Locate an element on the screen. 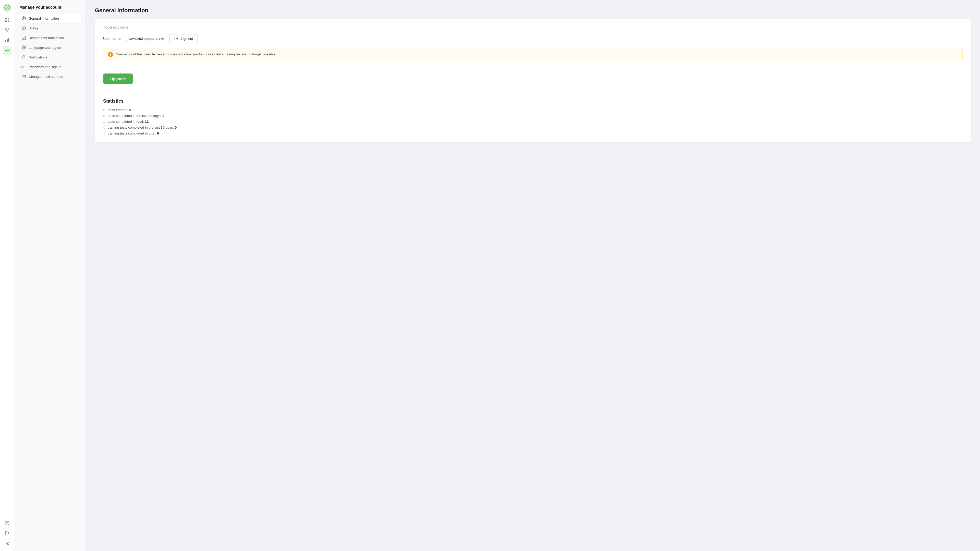  statistics-list: tests created: 6 tests completed in the … is located at coordinates (533, 122).